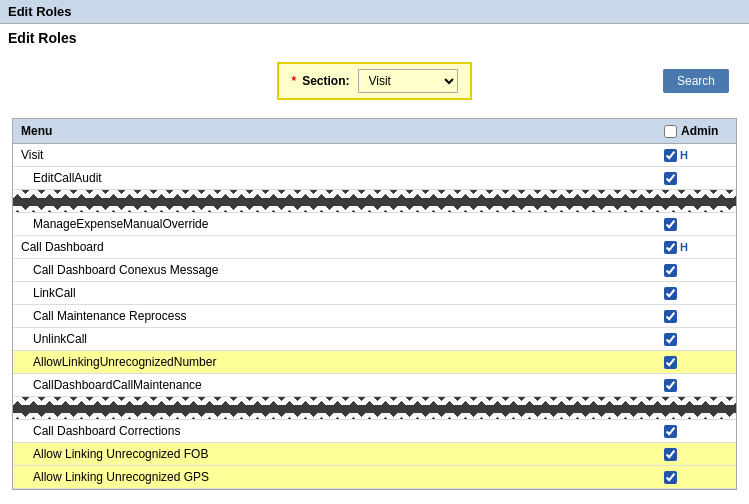  Describe the element at coordinates (374, 270) in the screenshot. I see `table-row: Call Dashboard Conexus Message` at that location.